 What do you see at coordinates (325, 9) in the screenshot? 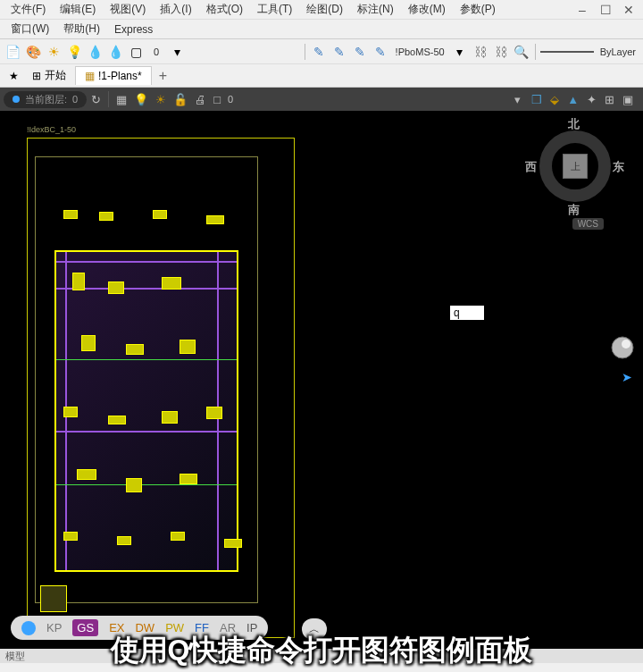
I see `menu-draw: 绘图(D)` at bounding box center [325, 9].